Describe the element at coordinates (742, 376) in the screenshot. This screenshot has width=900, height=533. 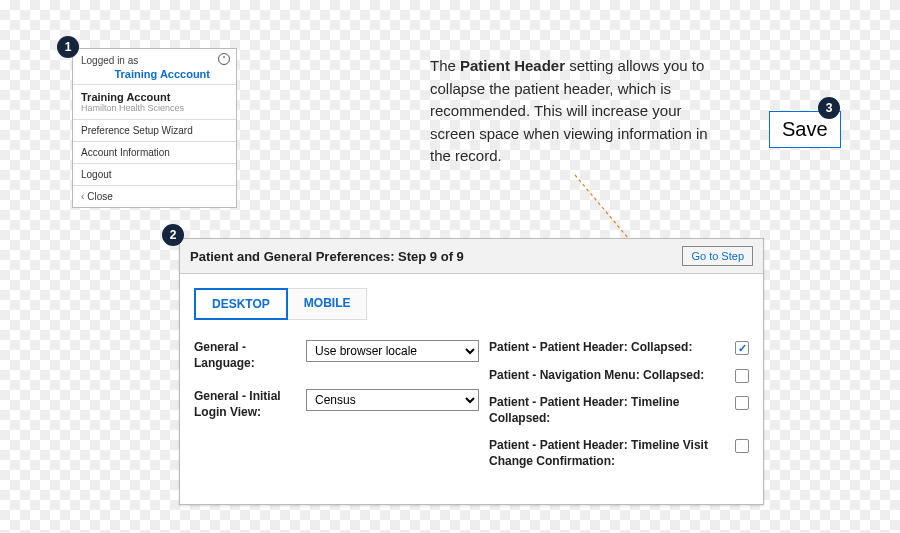
I see `nav-collapsed-checkbox` at that location.